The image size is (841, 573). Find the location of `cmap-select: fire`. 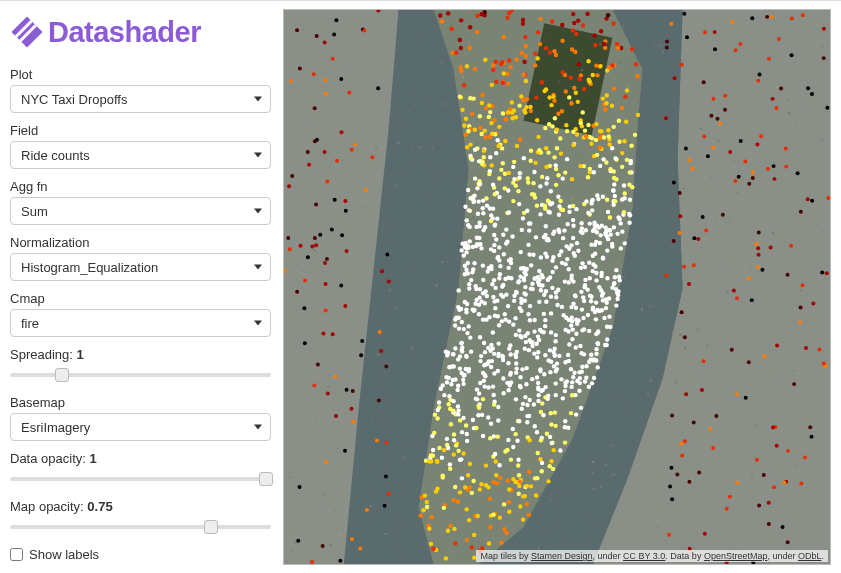

cmap-select: fire is located at coordinates (140, 323).